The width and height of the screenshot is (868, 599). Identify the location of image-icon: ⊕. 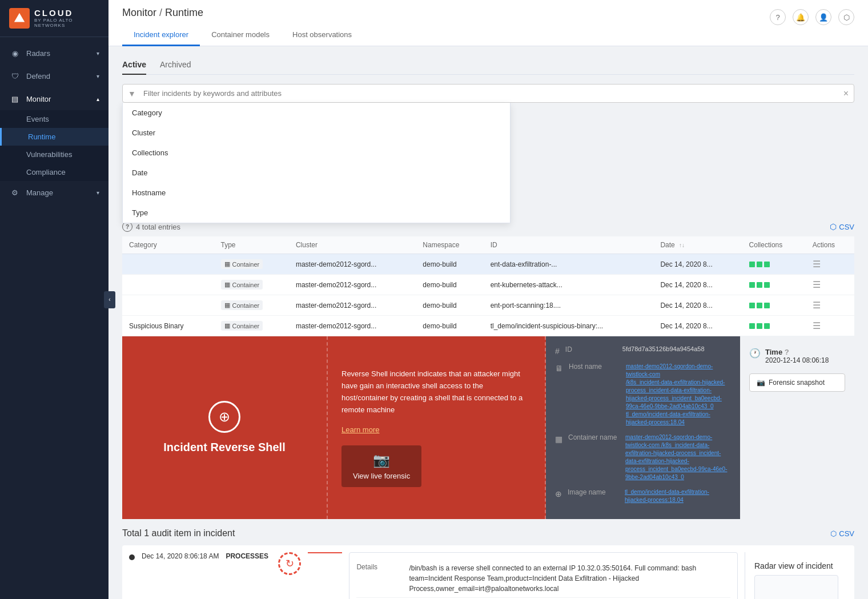
(558, 494).